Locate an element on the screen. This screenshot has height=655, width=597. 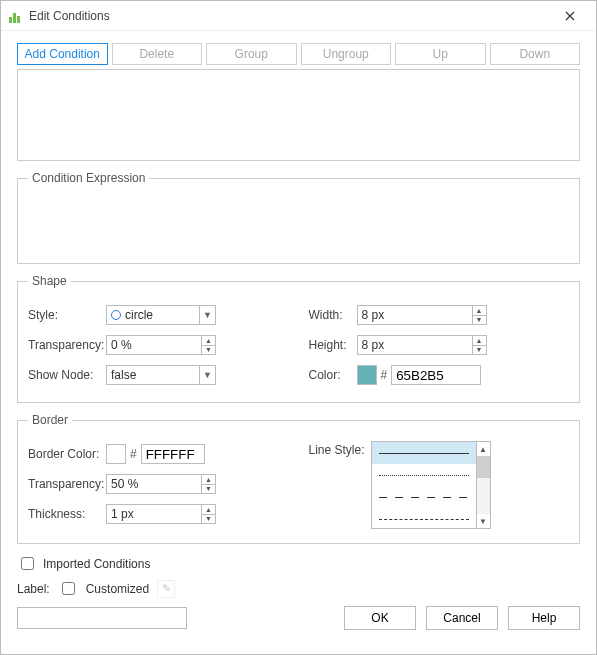
app-icon is located at coordinates (16, 16).